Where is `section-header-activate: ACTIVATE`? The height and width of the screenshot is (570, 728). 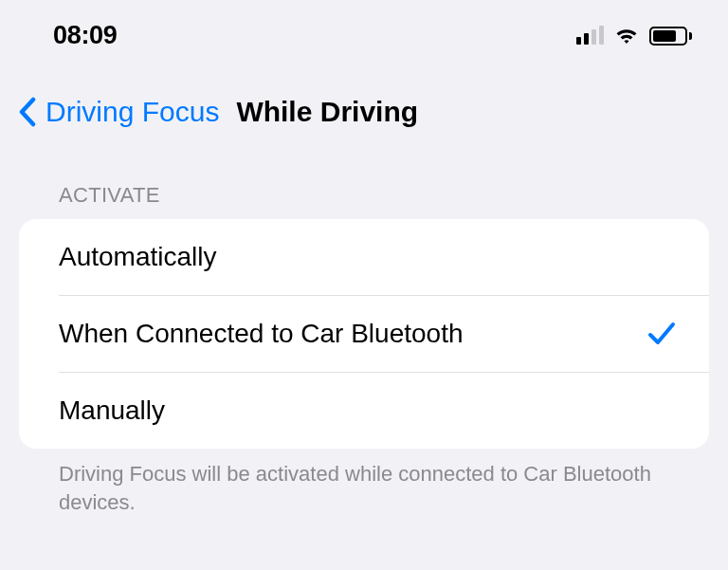 section-header-activate: ACTIVATE is located at coordinates (364, 182).